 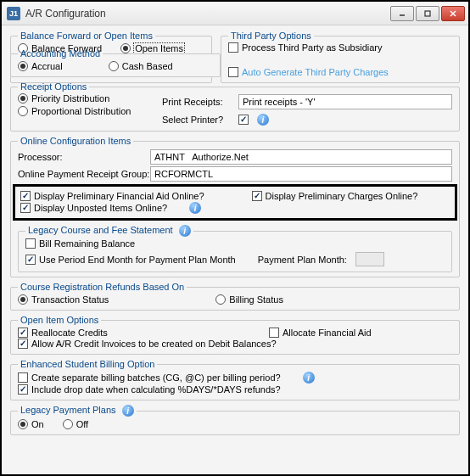 I want to click on third-party-group: Third Party Options Process Third Party …, so click(x=340, y=57).